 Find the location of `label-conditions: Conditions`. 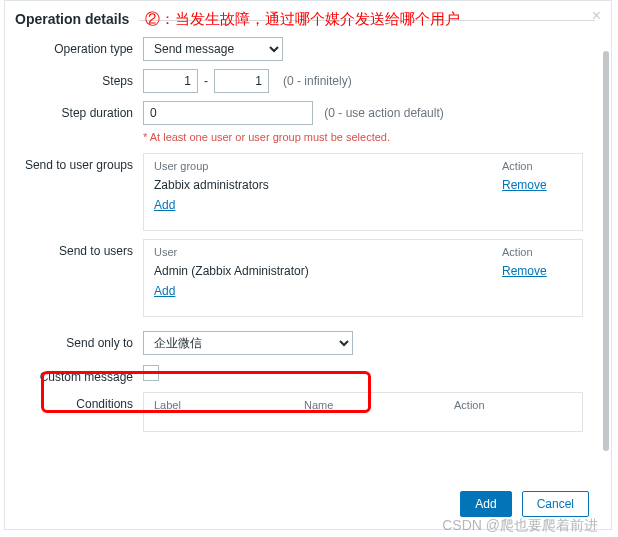

label-conditions: Conditions is located at coordinates (79, 402).